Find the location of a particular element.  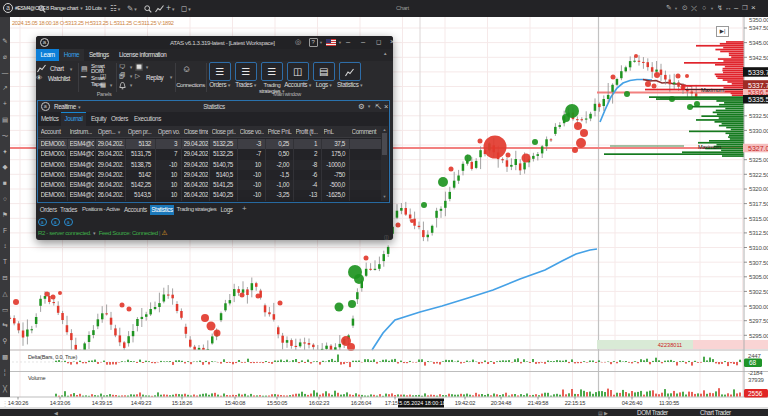

svg-text: 5302.50 is located at coordinates (758, 292).